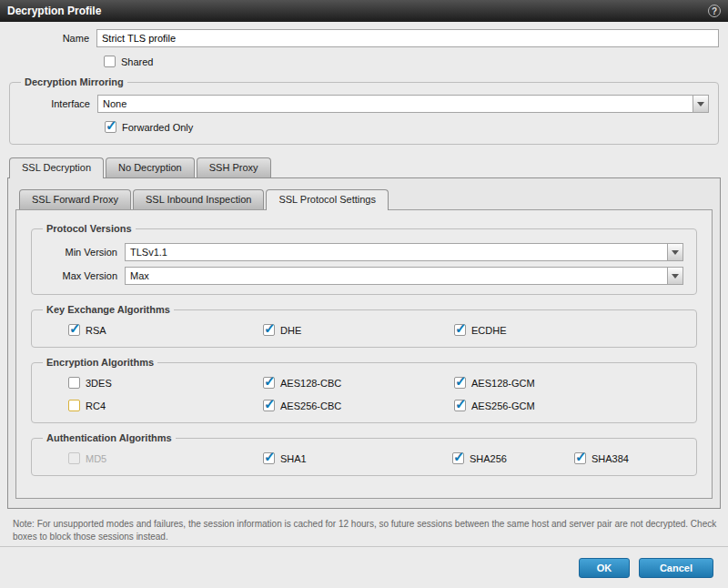  What do you see at coordinates (359, 406) in the screenshot?
I see `aes256-cbc-checkbox-item: AES256-CBC` at bounding box center [359, 406].